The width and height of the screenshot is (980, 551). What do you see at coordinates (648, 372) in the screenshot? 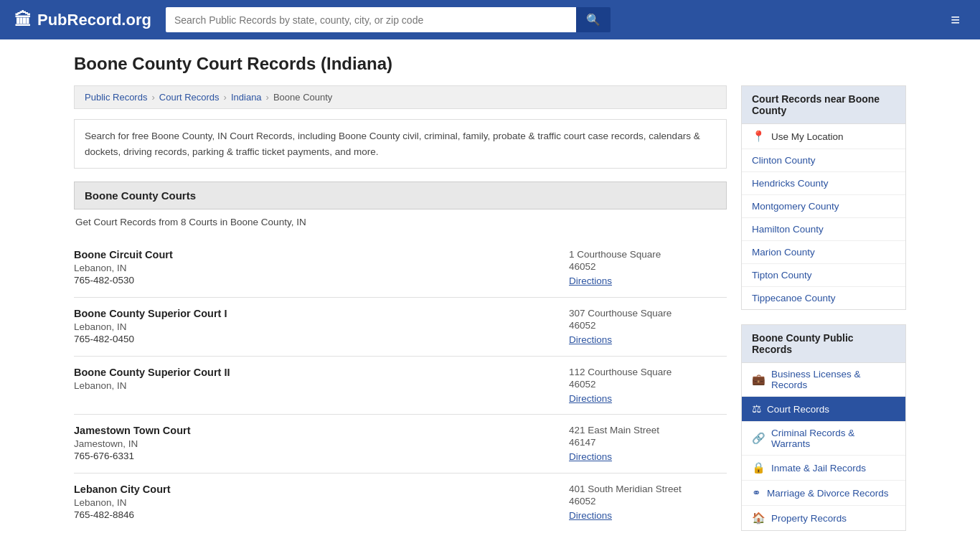
I see `court-address: 112 Courthouse Square` at bounding box center [648, 372].